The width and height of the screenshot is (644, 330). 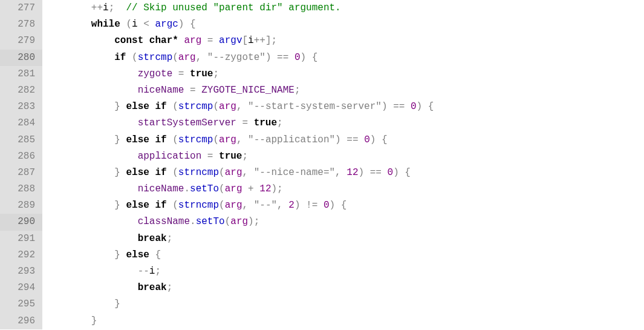 I want to click on code-content: application = true;, so click(x=343, y=156).